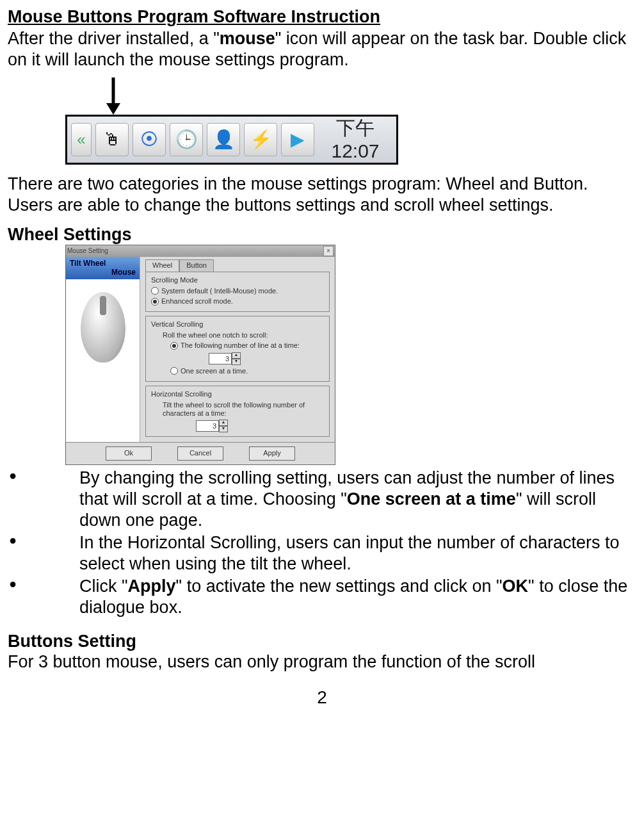  Describe the element at coordinates (237, 265) in the screenshot. I see `dialog-tabs: Wheel Button` at that location.